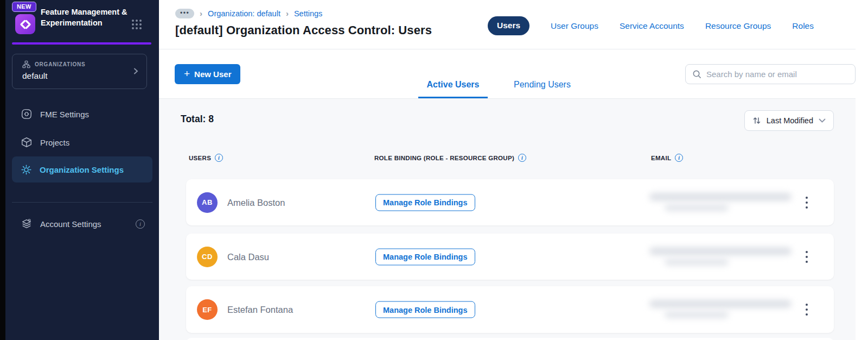 The height and width of the screenshot is (340, 868). Describe the element at coordinates (82, 202) in the screenshot. I see `sidebar-divider` at that location.